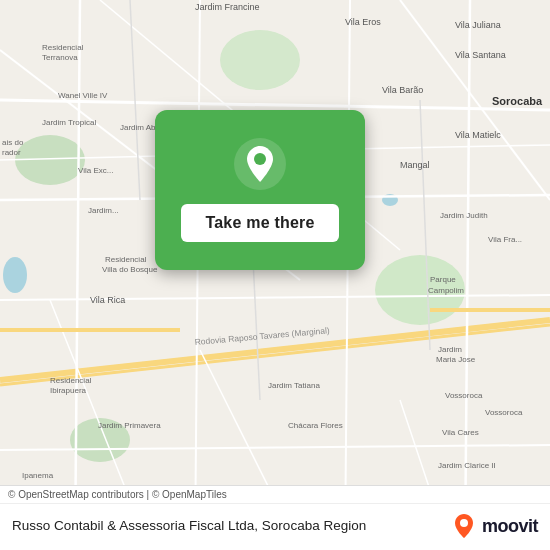  Describe the element at coordinates (494, 526) in the screenshot. I see `moovit-logo: moovit` at that location.